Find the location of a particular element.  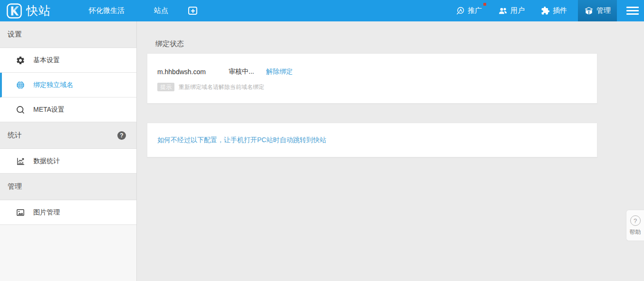

plus-icon is located at coordinates (193, 11).